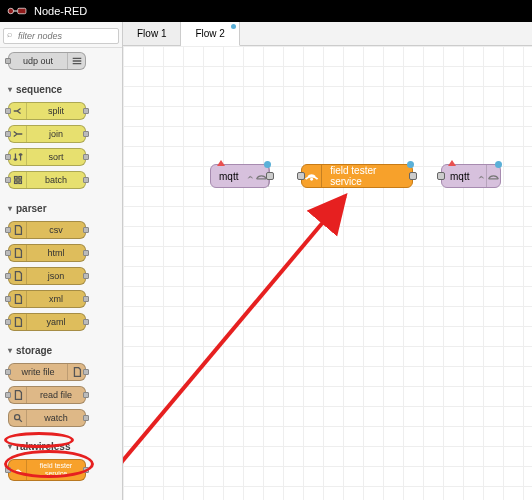 The width and height of the screenshot is (532, 500). I want to click on tab-bar: Flow 1 Flow 2, so click(328, 34).